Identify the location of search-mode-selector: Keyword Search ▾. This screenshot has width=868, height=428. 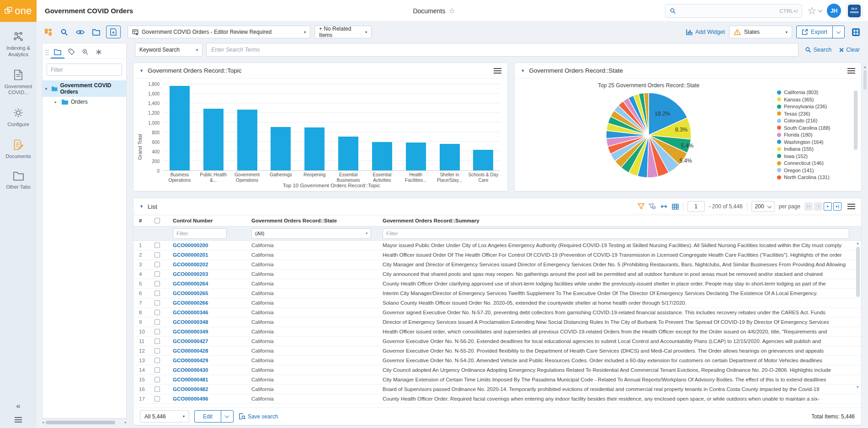
(169, 50).